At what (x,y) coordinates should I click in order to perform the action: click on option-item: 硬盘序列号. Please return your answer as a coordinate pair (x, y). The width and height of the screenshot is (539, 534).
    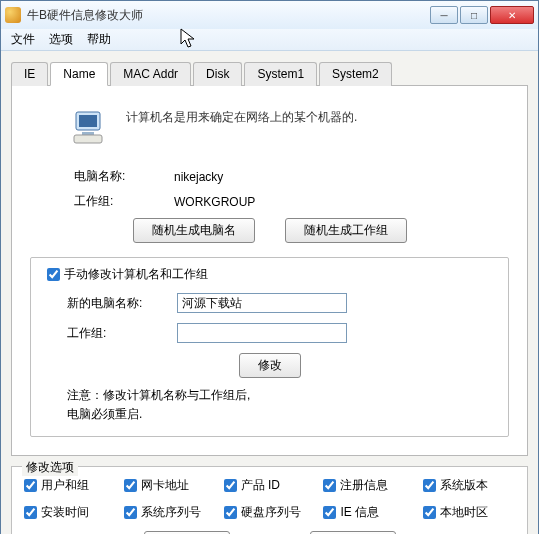
    Looking at the image, I should click on (270, 512).